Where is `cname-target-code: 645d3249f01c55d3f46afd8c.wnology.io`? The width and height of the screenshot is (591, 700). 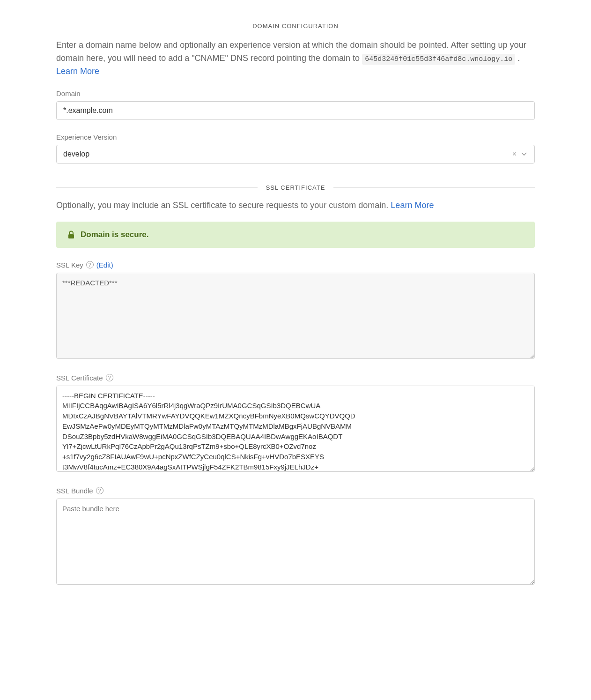 cname-target-code: 645d3249f01c55d3f46afd8c.wnology.io is located at coordinates (438, 59).